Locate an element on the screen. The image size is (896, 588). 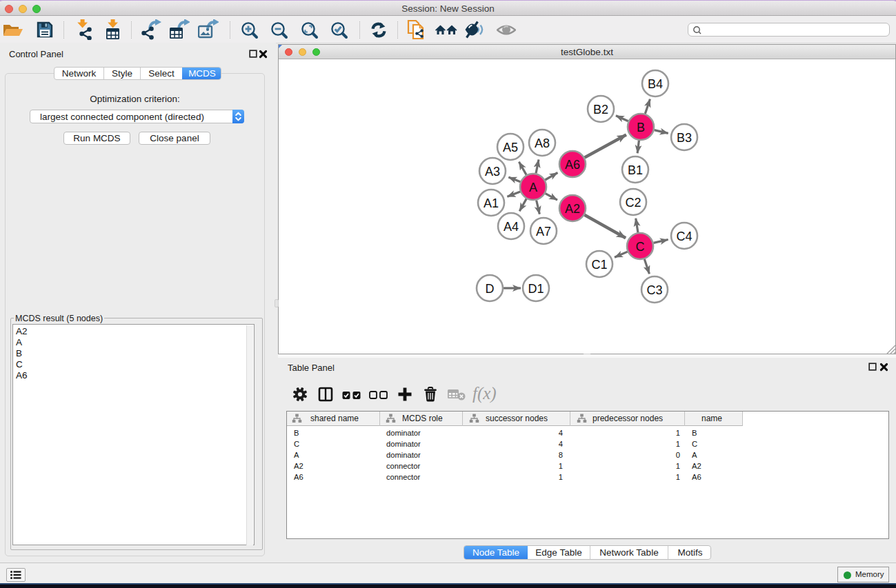
svg-text: B4 is located at coordinates (655, 84).